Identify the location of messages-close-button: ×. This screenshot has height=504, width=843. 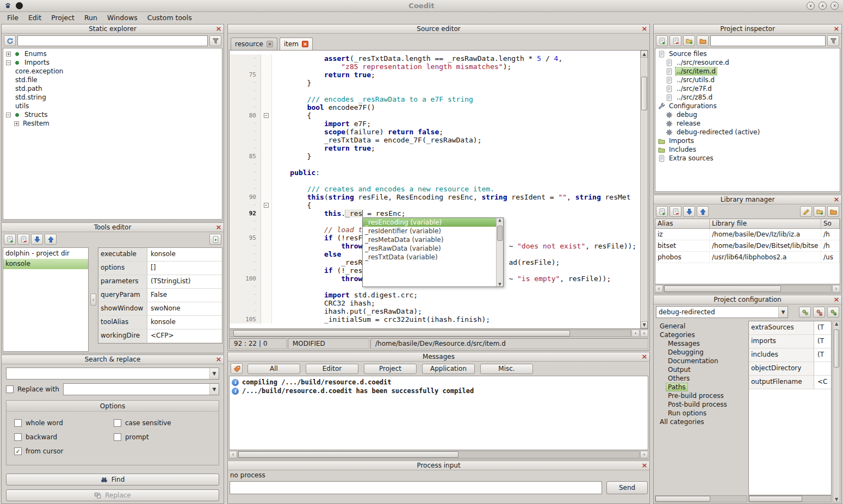
(644, 357).